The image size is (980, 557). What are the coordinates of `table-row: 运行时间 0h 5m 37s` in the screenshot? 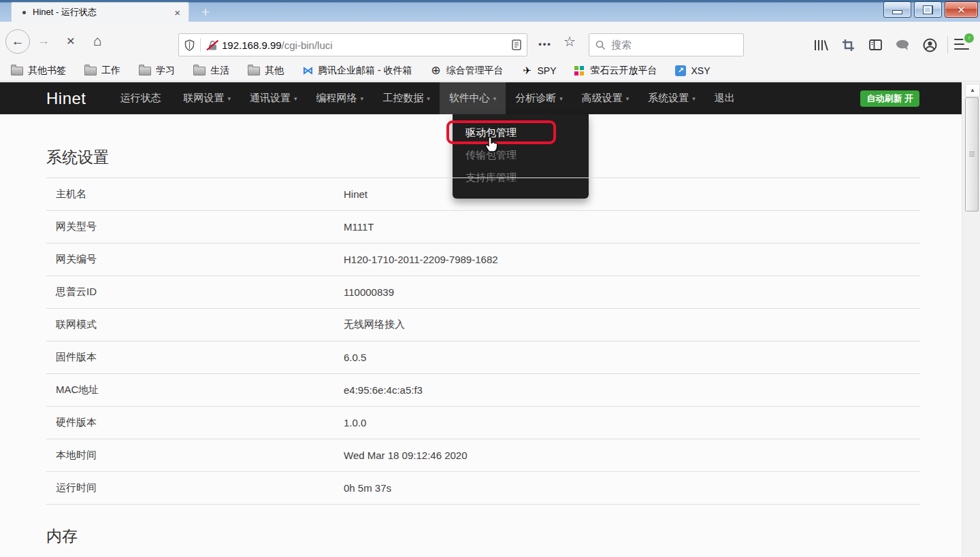 It's located at (483, 488).